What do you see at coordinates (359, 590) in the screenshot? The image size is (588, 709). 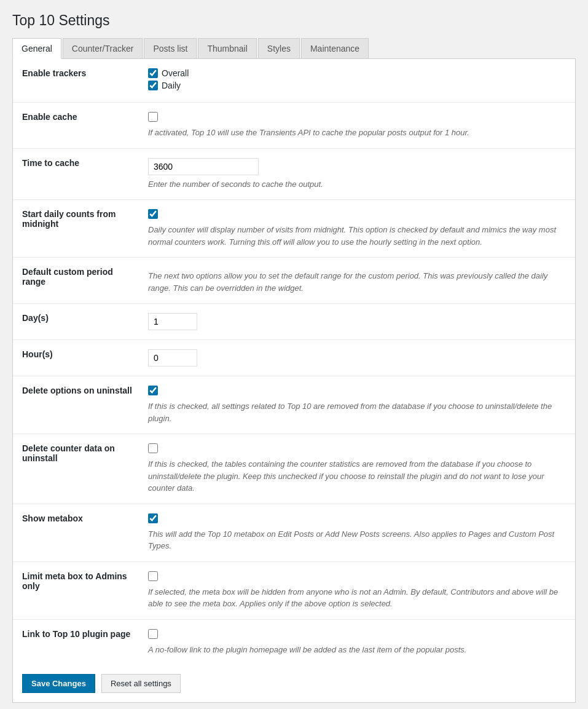 I see `field-limit-metabox-admins: If selected, the meta box will be hidden…` at bounding box center [359, 590].